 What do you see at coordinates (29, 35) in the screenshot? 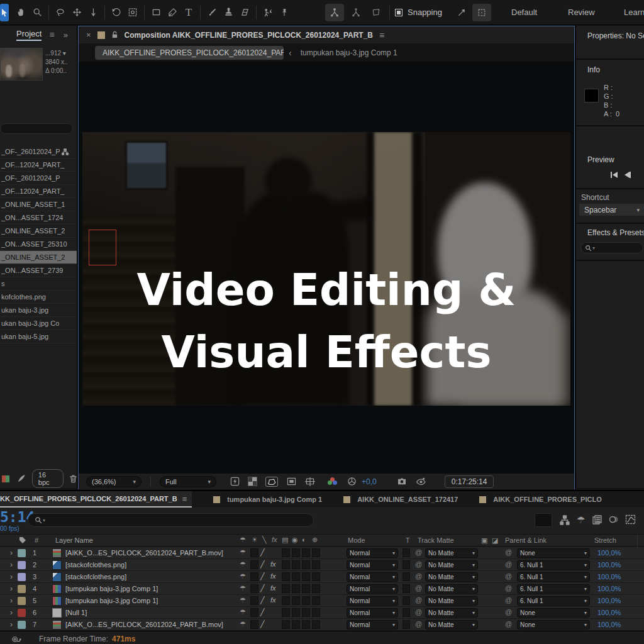
I see `project-tab: Project` at bounding box center [29, 35].